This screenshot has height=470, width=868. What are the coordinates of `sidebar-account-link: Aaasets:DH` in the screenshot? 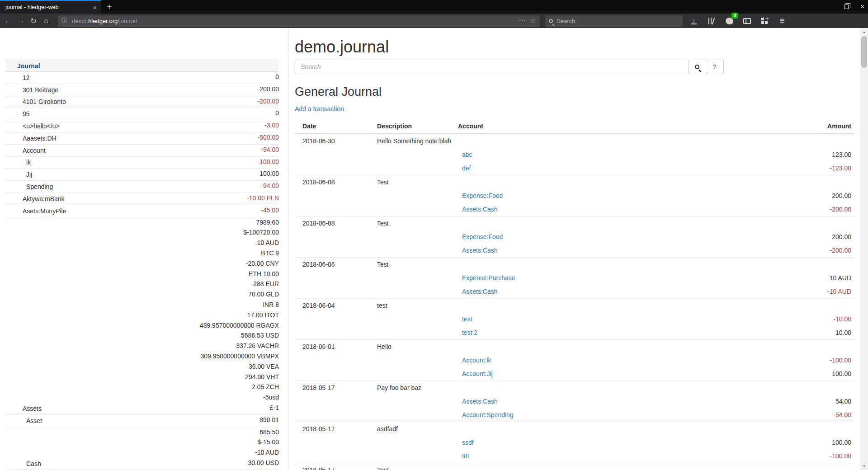 It's located at (132, 138).